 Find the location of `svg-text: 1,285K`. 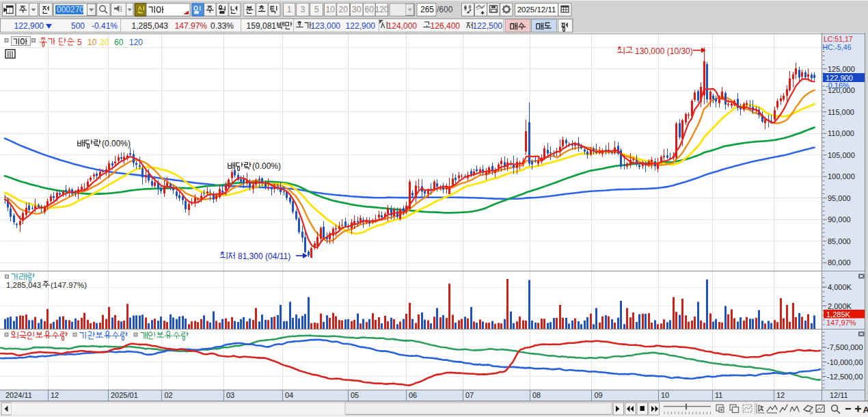

svg-text: 1,285K is located at coordinates (839, 314).